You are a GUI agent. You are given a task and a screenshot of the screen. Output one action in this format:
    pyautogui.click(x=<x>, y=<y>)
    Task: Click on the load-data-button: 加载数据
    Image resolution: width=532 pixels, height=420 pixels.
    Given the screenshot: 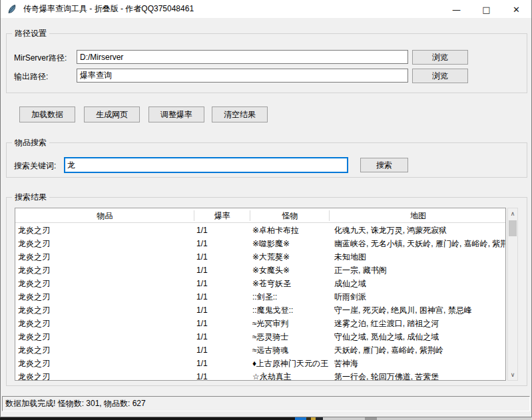 What is the action you would take?
    pyautogui.click(x=47, y=114)
    